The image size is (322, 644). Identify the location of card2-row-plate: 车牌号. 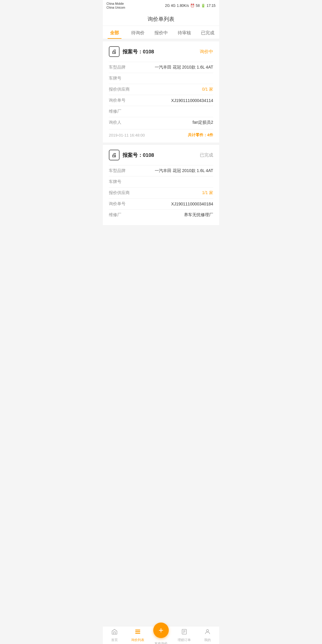
(161, 182).